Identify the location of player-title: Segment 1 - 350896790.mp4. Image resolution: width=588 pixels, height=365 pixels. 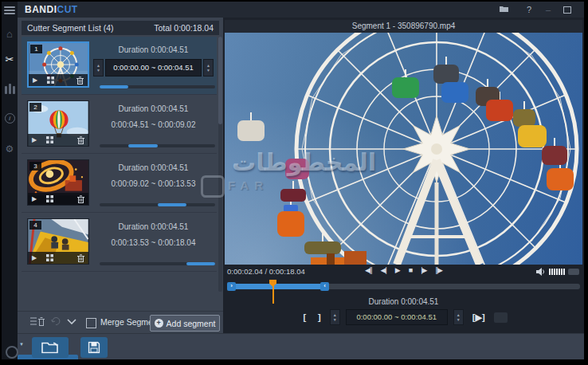
(403, 26).